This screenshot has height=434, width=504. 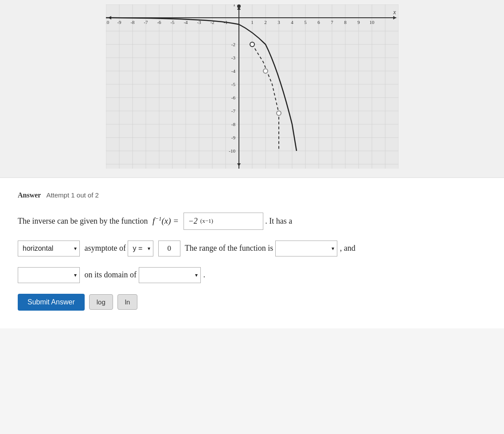 I want to click on function-value: −2, so click(x=193, y=221).